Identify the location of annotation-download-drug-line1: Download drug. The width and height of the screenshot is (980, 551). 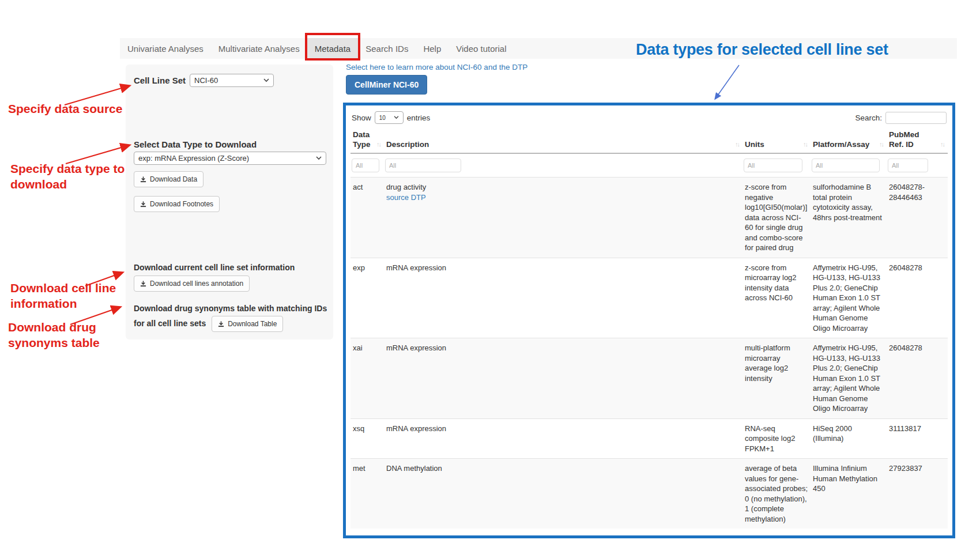
(54, 327).